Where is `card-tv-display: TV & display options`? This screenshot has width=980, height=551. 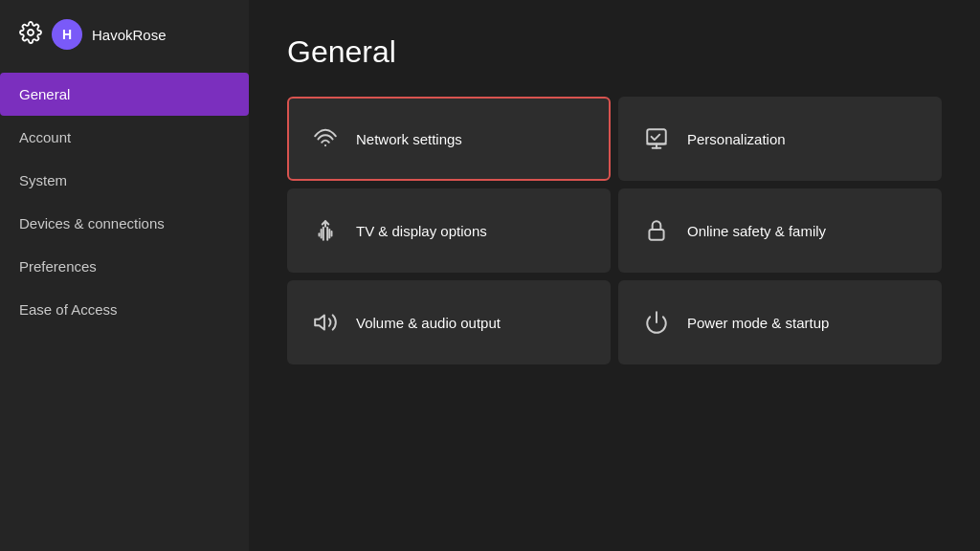
card-tv-display: TV & display options is located at coordinates (449, 231).